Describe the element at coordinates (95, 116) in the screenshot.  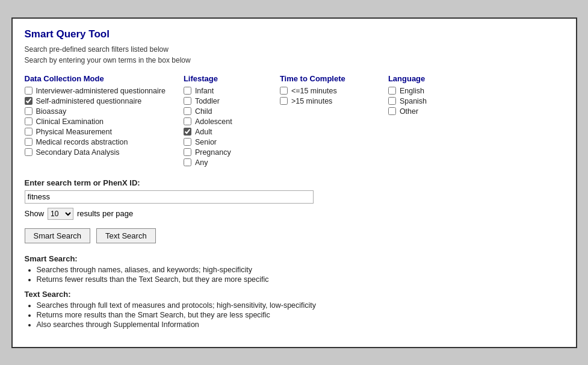
I see `data-collection-mode-col: Data Collection Mode Interviewer-adminis…` at that location.